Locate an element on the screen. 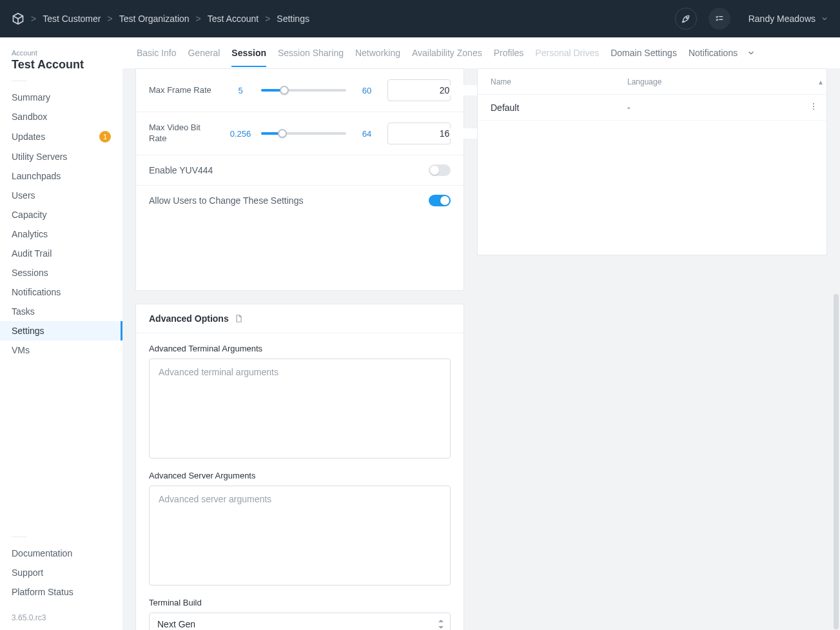  breadcrumb-account: Test Account is located at coordinates (233, 19).